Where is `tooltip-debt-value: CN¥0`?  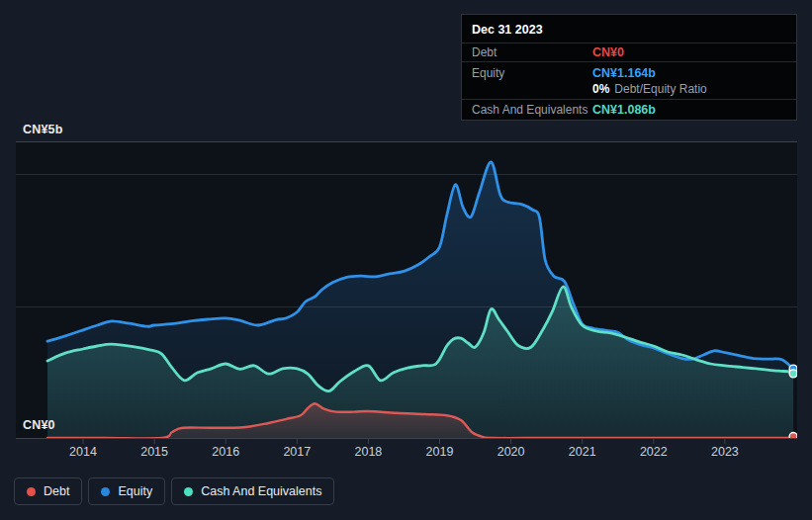
tooltip-debt-value: CN¥0 is located at coordinates (608, 52).